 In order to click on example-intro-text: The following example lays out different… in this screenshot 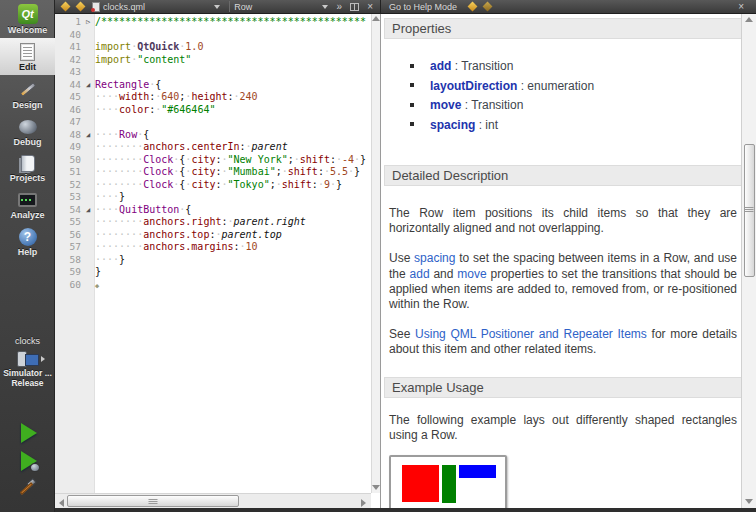, I will do `click(563, 428)`.